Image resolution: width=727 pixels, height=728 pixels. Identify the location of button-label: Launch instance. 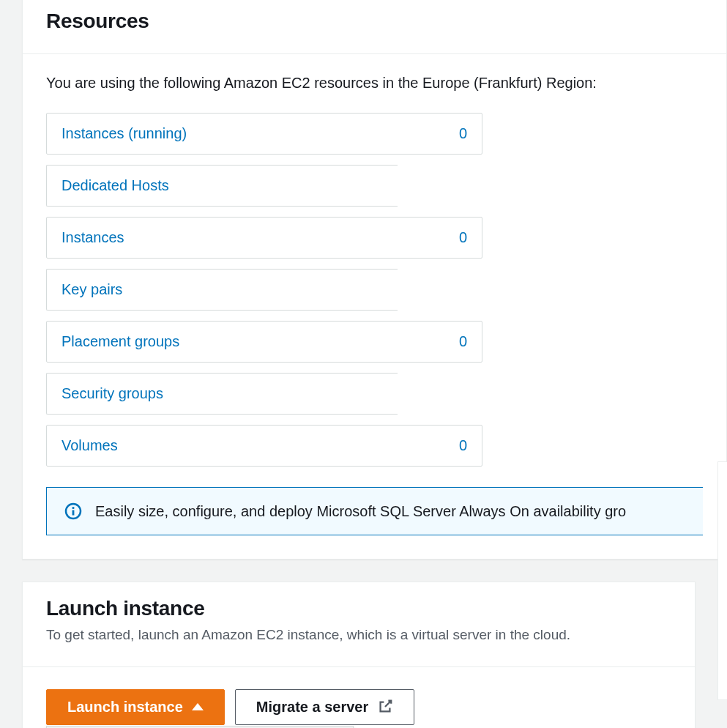
(125, 707).